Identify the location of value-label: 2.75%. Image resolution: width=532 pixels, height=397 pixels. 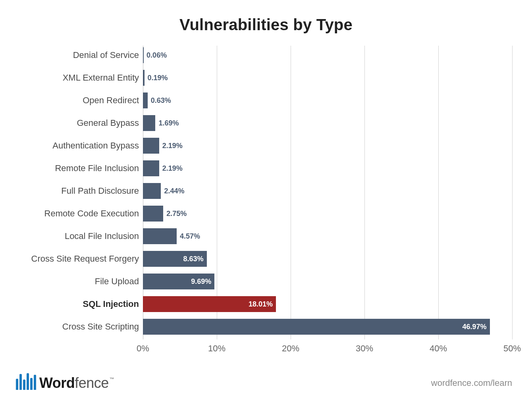
(175, 214).